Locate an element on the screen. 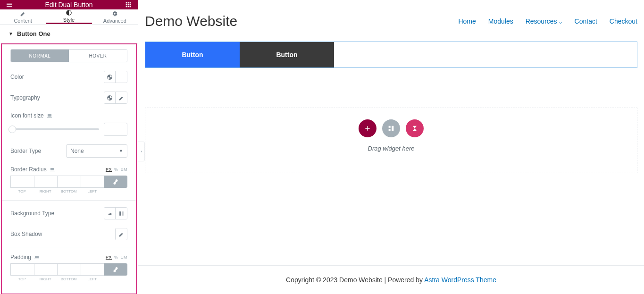  icon-font-size-slider is located at coordinates (55, 129).